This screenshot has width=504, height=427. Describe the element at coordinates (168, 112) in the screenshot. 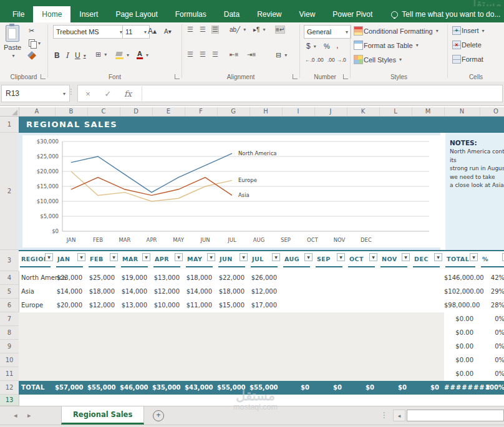

I see `column-header-E: E` at that location.